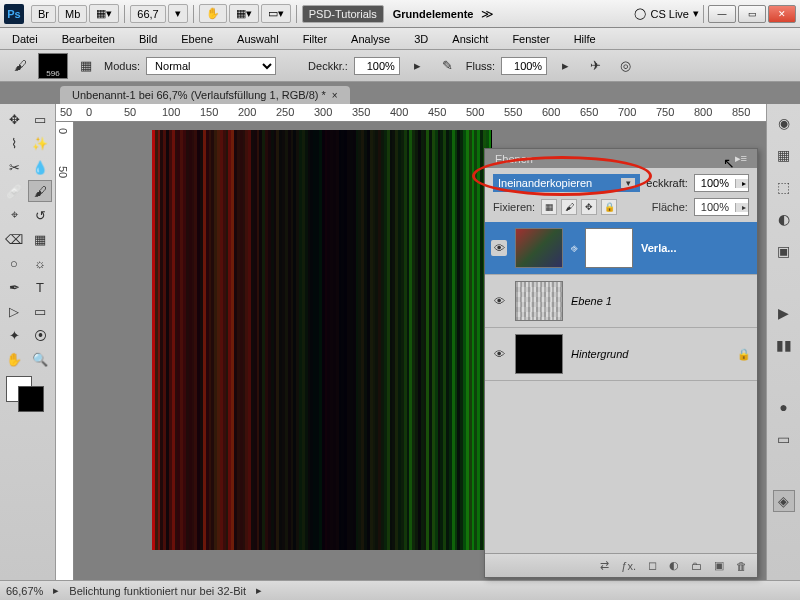 Image resolution: width=800 pixels, height=600 pixels. Describe the element at coordinates (14, 359) in the screenshot. I see `hand-tool: ✋` at that location.